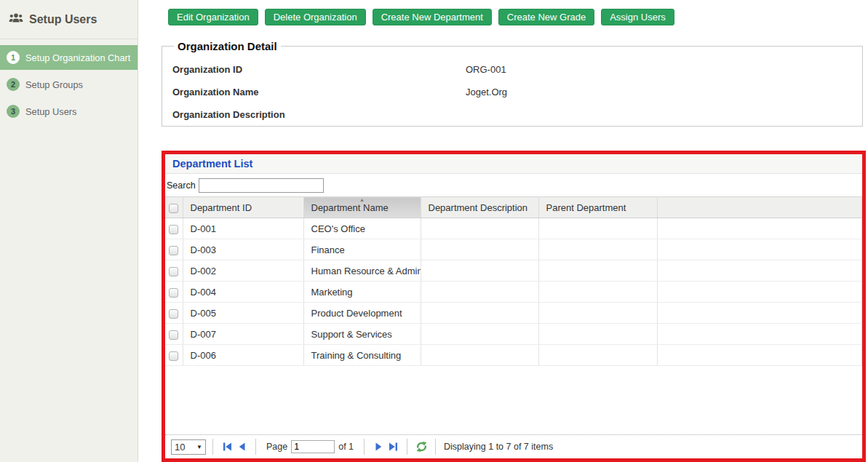 The width and height of the screenshot is (868, 462). I want to click on sidebar-item-setup-groups: 2 Setup Groups, so click(68, 84).